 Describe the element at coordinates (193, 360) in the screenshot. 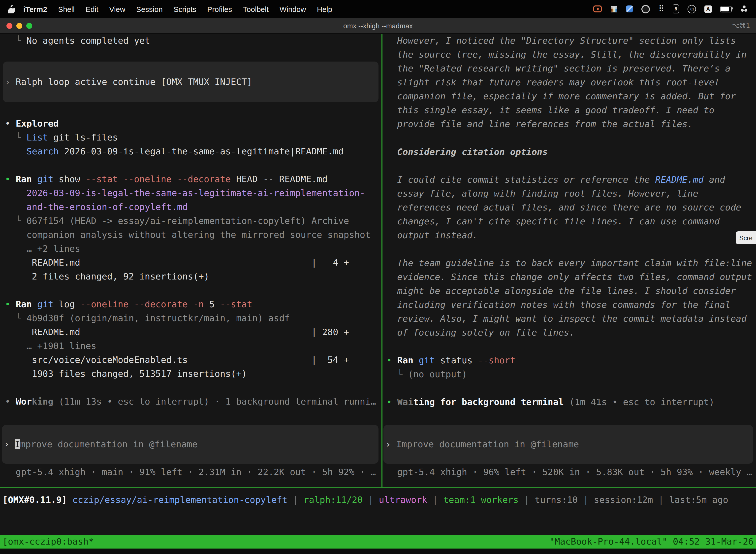

I see `terminal-line: src/voice/voiceModeEnabled.ts | 54 +` at that location.